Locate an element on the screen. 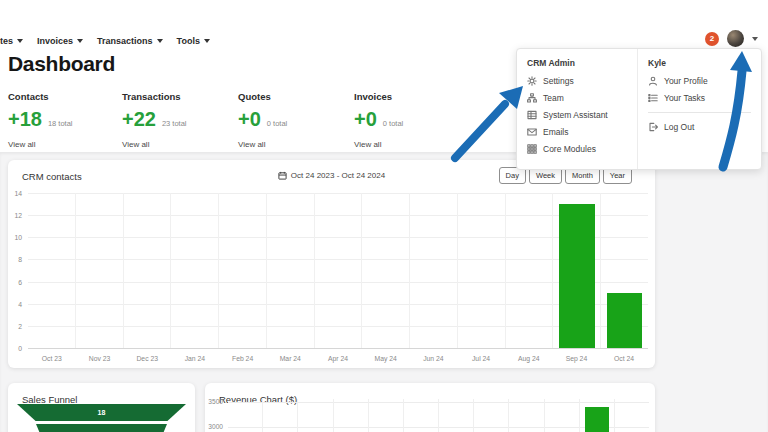  y-axis-tick: 14 is located at coordinates (18, 194).